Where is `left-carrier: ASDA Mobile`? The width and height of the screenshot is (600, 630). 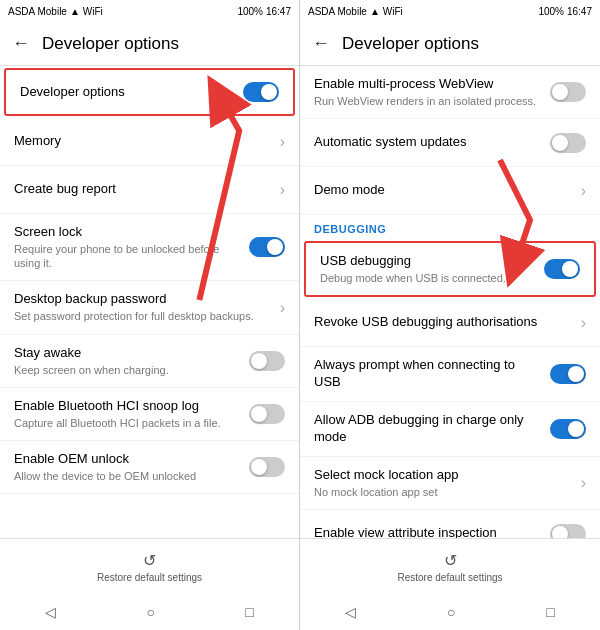
left-carrier: ASDA Mobile is located at coordinates (38, 12).